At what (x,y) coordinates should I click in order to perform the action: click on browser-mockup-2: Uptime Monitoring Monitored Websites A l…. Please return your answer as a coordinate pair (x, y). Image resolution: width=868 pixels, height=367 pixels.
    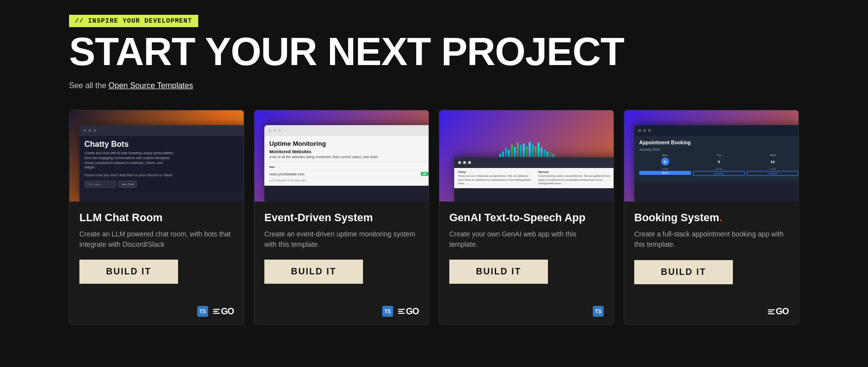
    Looking at the image, I should click on (346, 164).